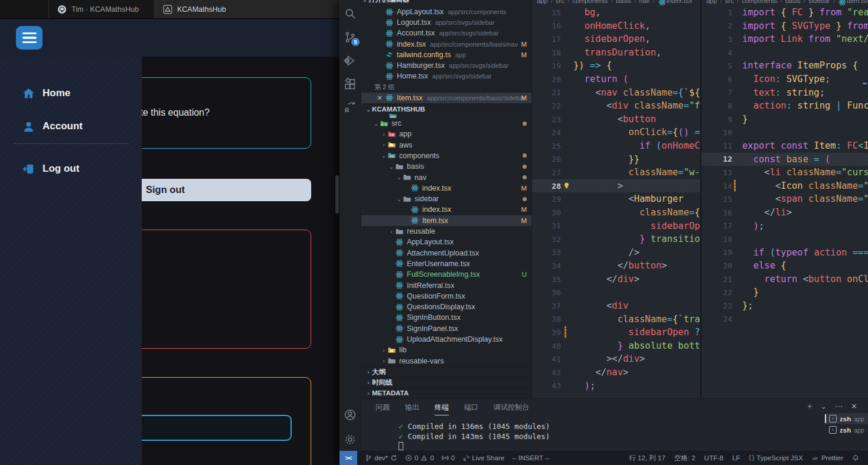 This screenshot has width=868, height=465. What do you see at coordinates (616, 132) in the screenshot?
I see `code-line: 24 onClick={() =>` at bounding box center [616, 132].